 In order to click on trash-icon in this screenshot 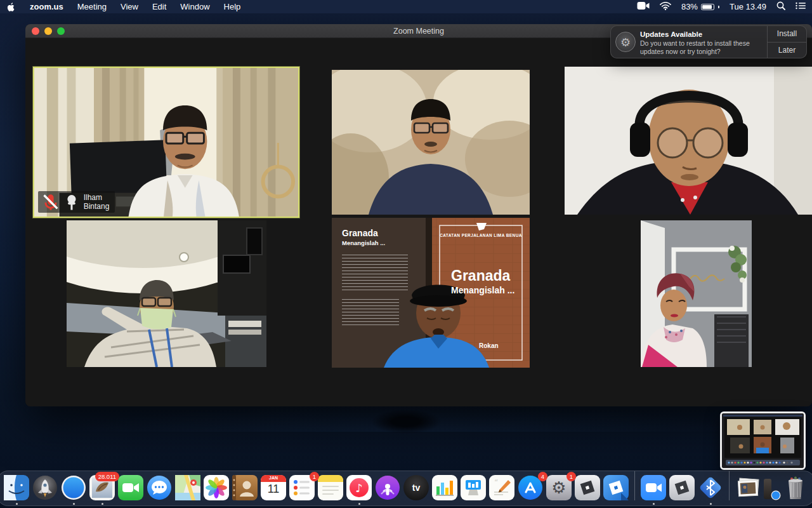, I will do `click(796, 488)`.